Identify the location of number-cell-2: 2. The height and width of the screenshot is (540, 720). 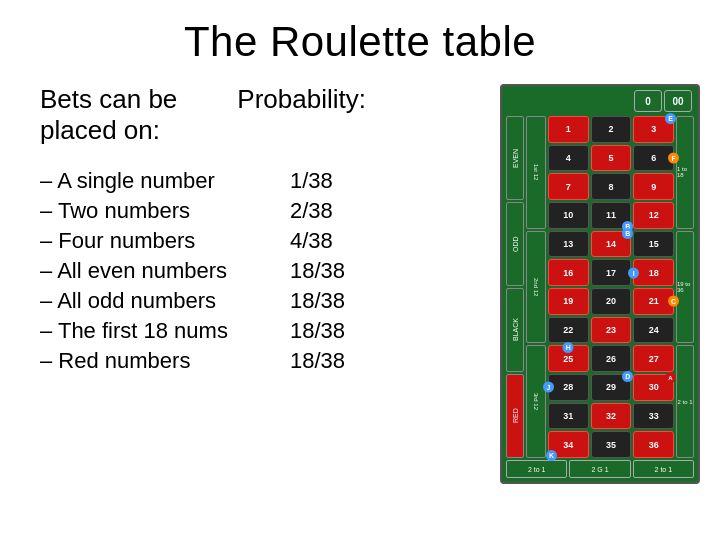
(612, 130).